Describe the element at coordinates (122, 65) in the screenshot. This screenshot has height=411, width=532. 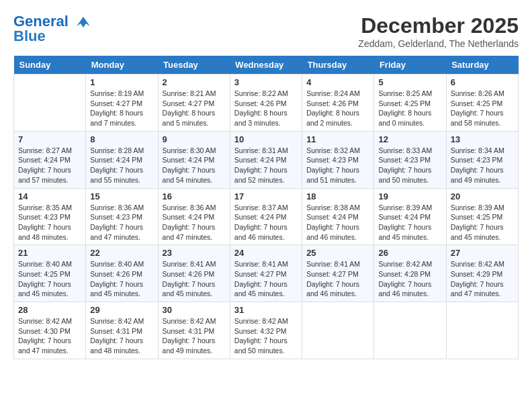
I see `day-header-monday: Monday` at that location.